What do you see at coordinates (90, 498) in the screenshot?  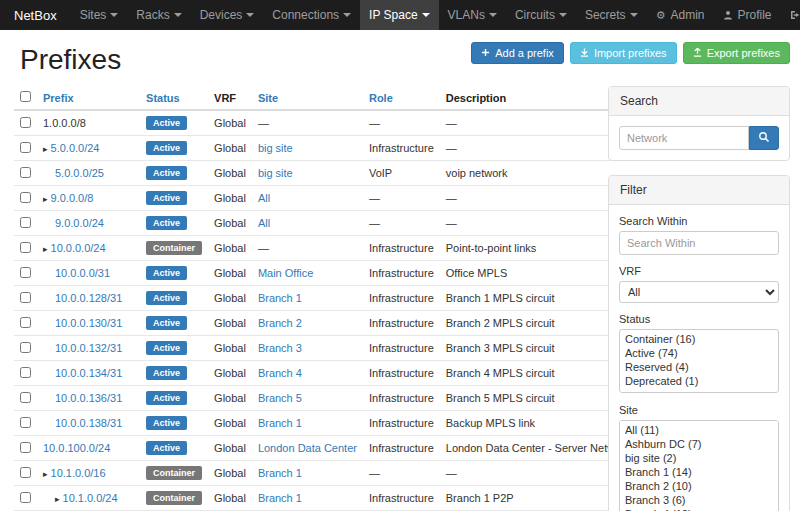 I see `prefix-link: 10.1.0.0/24` at bounding box center [90, 498].